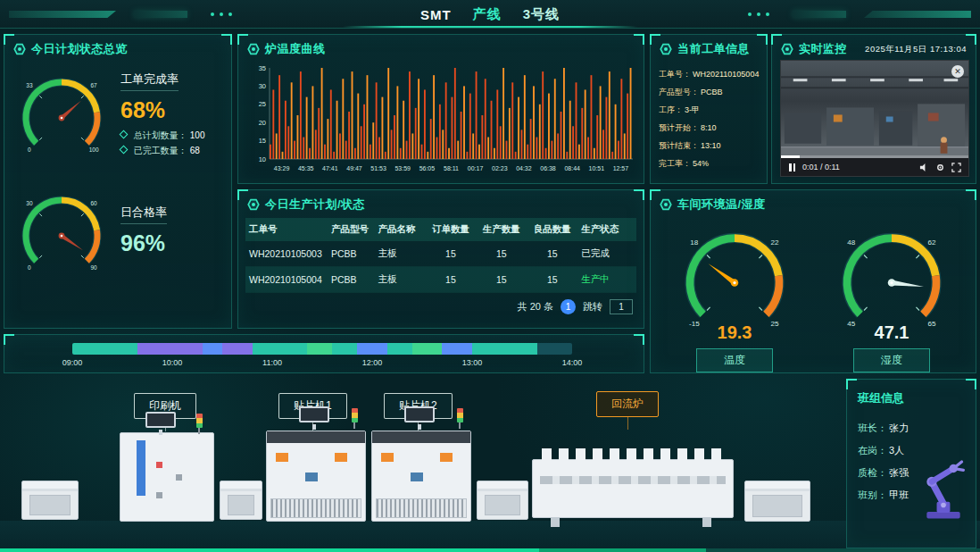 The image size is (980, 552). What do you see at coordinates (627, 404) in the screenshot?
I see `machine-label-reflow-oven: 回流炉` at bounding box center [627, 404].